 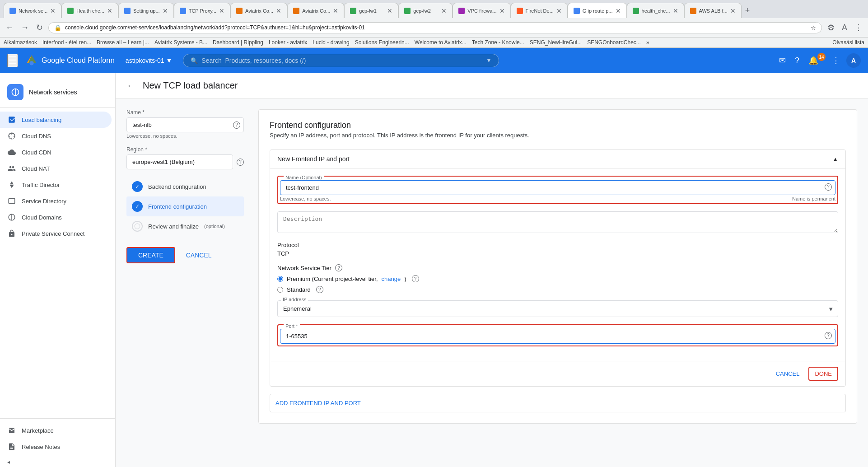 What do you see at coordinates (56, 447) in the screenshot?
I see `sidebar-item-release-notes: Release Notes` at bounding box center [56, 447].